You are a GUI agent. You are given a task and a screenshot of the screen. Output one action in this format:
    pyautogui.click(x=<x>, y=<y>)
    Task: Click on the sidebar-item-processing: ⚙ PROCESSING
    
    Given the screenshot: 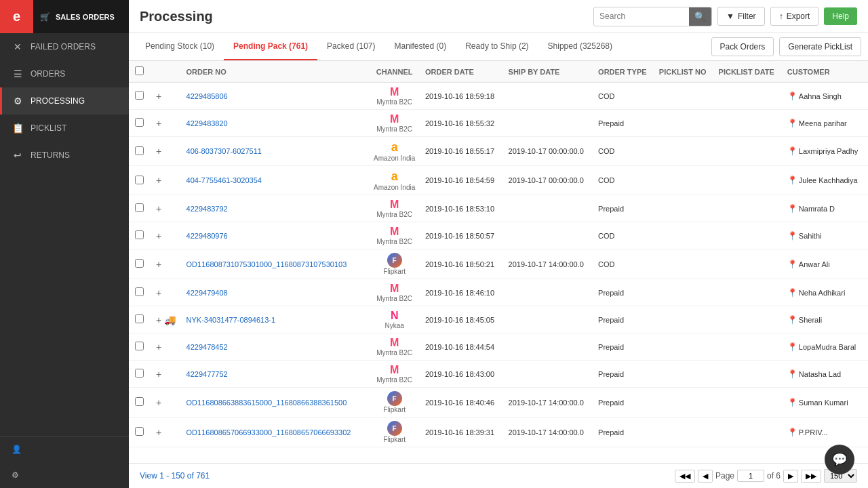 What is the action you would take?
    pyautogui.click(x=64, y=101)
    